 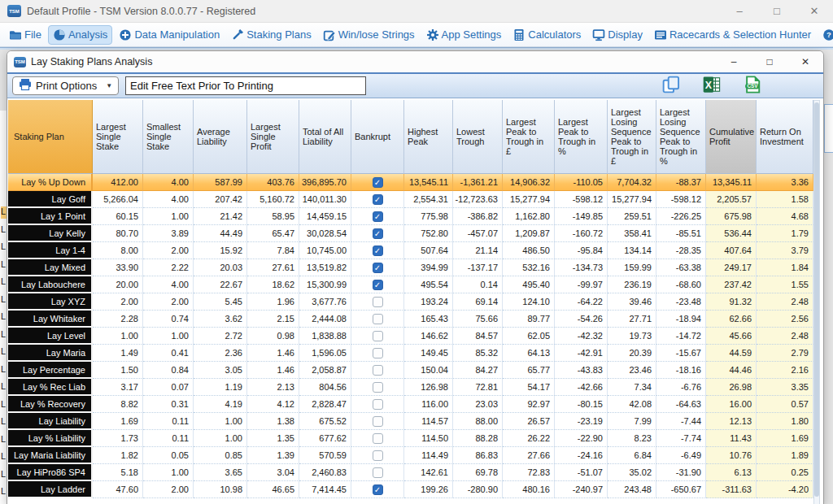 I want to click on value-cell: 358.41, so click(x=632, y=234).